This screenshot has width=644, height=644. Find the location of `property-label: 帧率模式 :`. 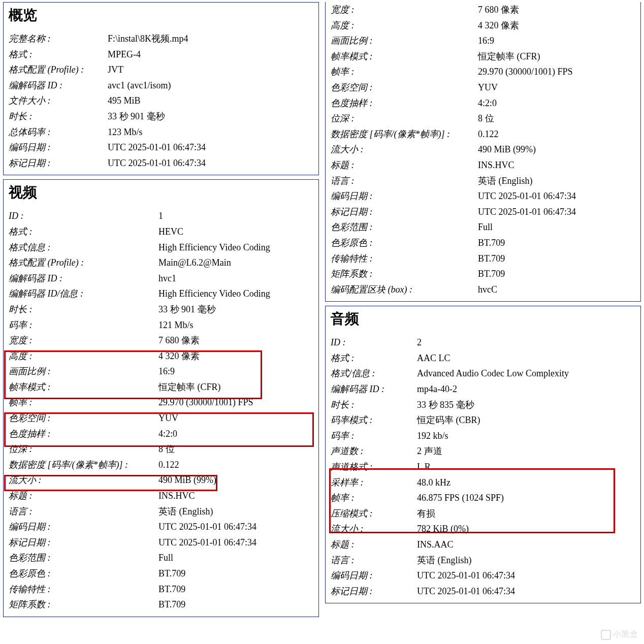

property-label: 帧率模式 : is located at coordinates (83, 387).